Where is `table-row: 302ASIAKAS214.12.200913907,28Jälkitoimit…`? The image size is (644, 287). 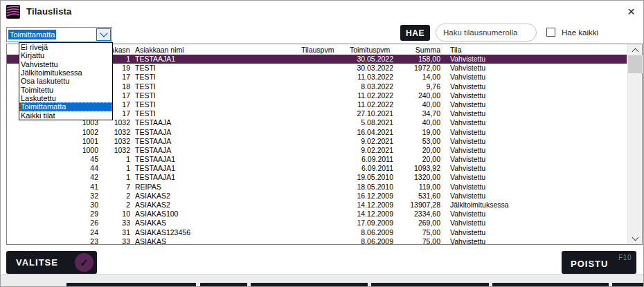
table-row: 302ASIAKAS214.12.200913907,28Jälkitoimit… is located at coordinates (317, 205).